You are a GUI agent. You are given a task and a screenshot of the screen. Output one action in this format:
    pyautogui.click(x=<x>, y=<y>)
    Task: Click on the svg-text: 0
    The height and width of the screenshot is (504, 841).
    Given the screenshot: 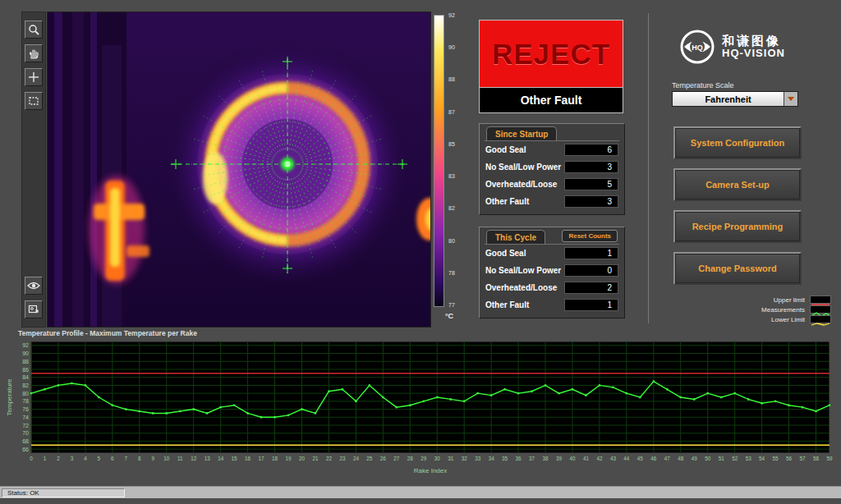 What is the action you would take?
    pyautogui.click(x=31, y=458)
    